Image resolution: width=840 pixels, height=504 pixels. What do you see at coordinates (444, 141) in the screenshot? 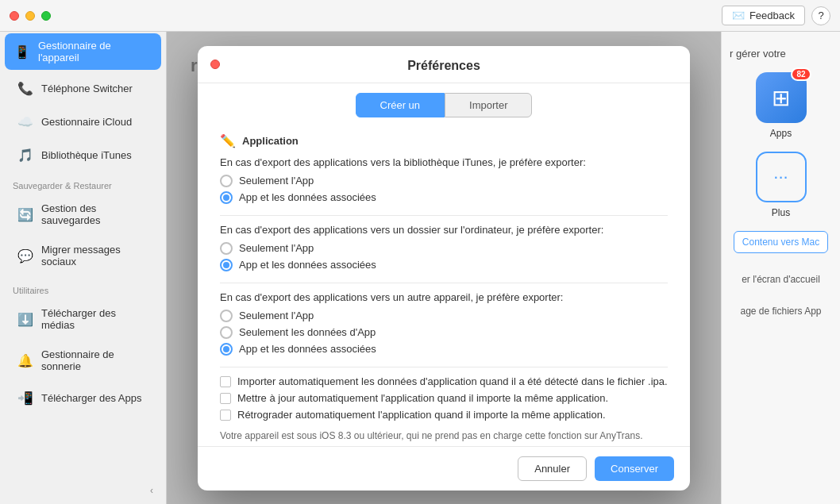
I see `section-header: ✏️ Application` at bounding box center [444, 141].